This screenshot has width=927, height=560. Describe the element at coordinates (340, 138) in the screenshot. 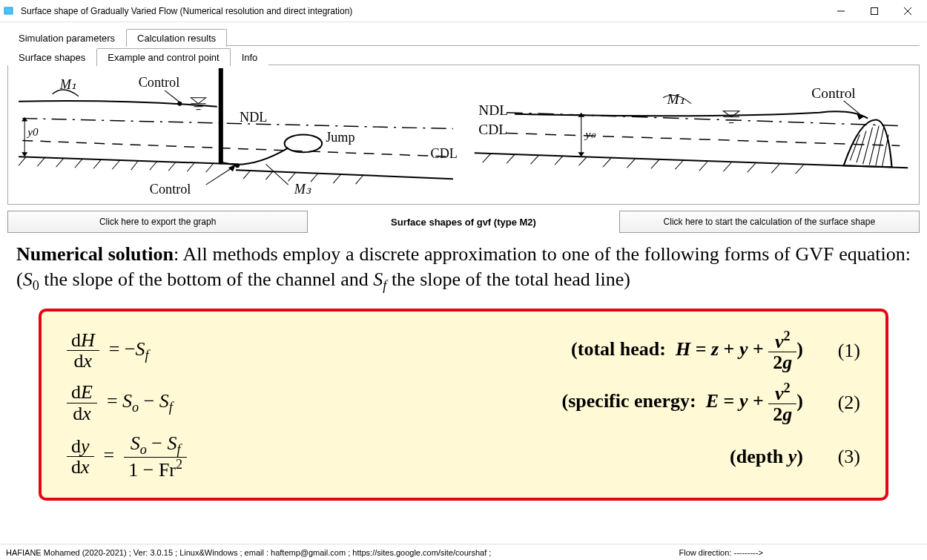

I see `label-jump: Jump` at that location.